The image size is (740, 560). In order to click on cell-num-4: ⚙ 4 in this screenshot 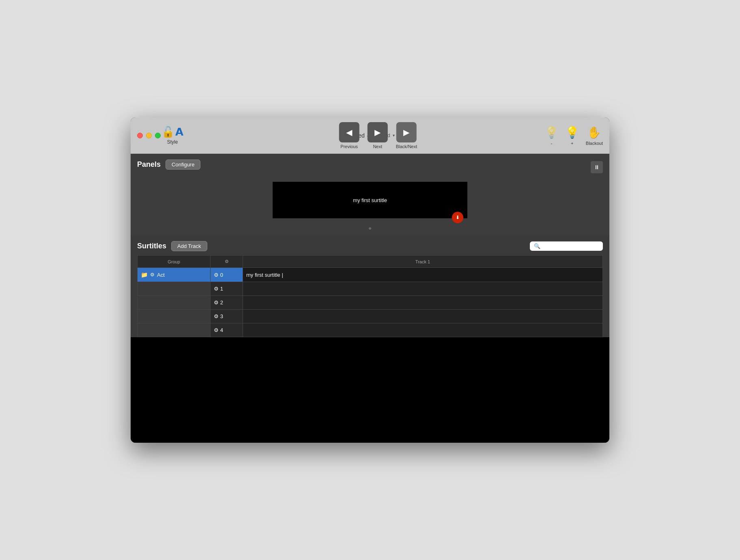, I will do `click(227, 330)`.